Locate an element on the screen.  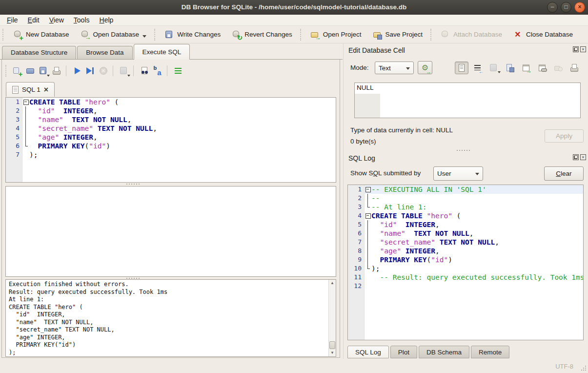
word-wrap-button is located at coordinates (478, 68).